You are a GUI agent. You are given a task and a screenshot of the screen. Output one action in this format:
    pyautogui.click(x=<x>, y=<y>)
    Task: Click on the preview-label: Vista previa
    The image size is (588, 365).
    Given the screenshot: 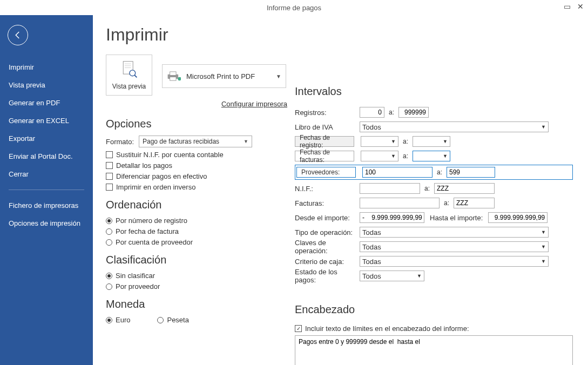 What is the action you would take?
    pyautogui.click(x=129, y=86)
    